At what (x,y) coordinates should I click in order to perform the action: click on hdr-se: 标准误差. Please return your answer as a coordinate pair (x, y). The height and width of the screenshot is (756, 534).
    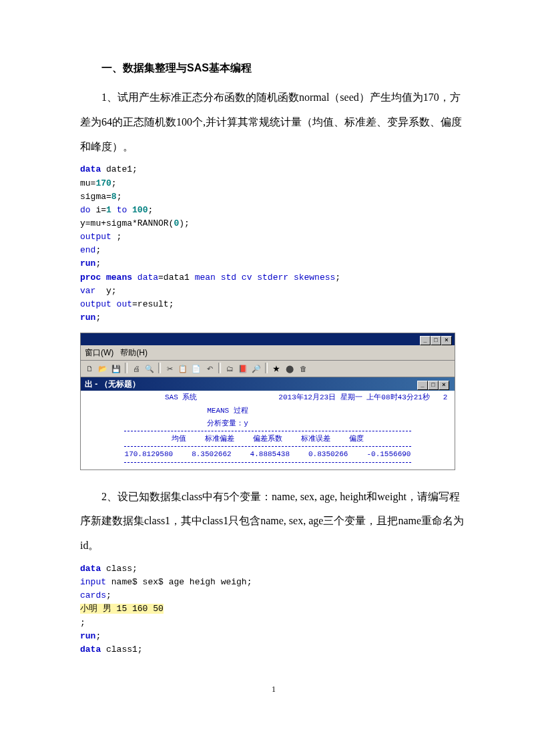
    Looking at the image, I should click on (316, 439).